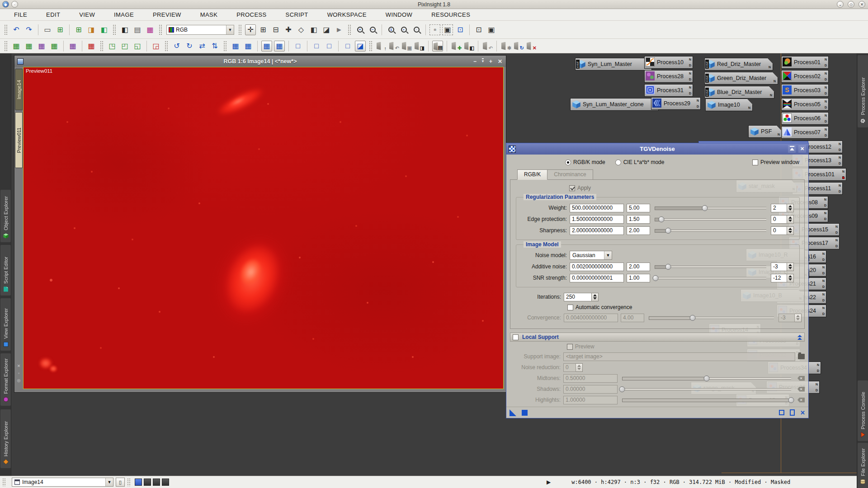 The height and width of the screenshot is (488, 868). What do you see at coordinates (475, 61) in the screenshot?
I see `image-window-minimize-button: −` at bounding box center [475, 61].